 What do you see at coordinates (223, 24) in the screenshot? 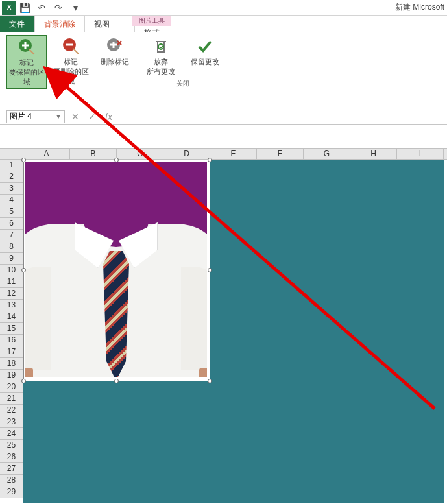
I see `ribbon-tabs: 文件 背景消除 视图 图片工具 格式` at bounding box center [223, 24].